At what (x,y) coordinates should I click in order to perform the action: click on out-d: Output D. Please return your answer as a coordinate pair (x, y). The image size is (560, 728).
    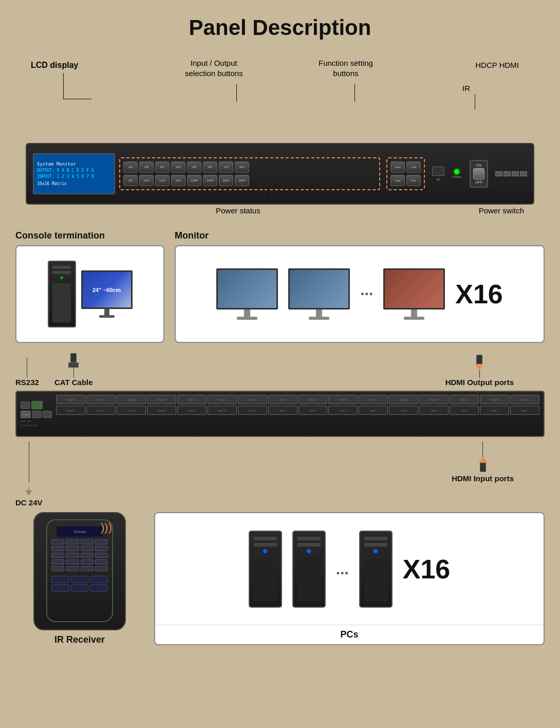
    Looking at the image, I should click on (434, 399).